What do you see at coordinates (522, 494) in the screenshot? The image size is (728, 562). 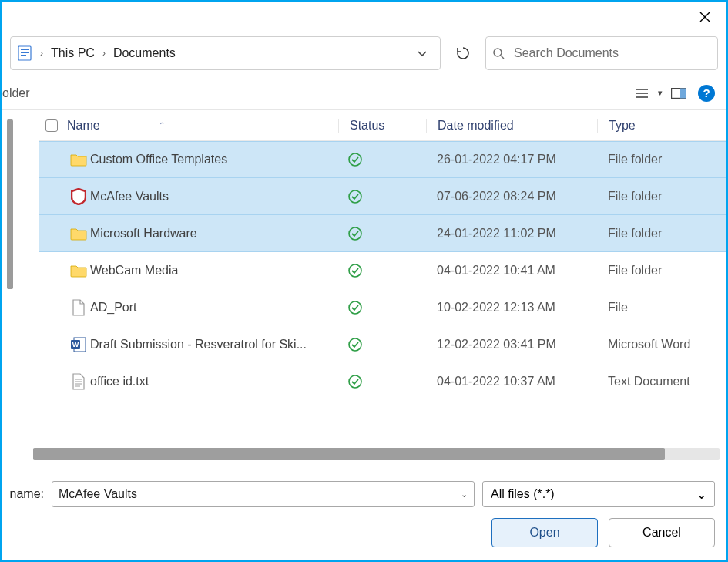 I see `filter-value: All files (*.*)` at bounding box center [522, 494].